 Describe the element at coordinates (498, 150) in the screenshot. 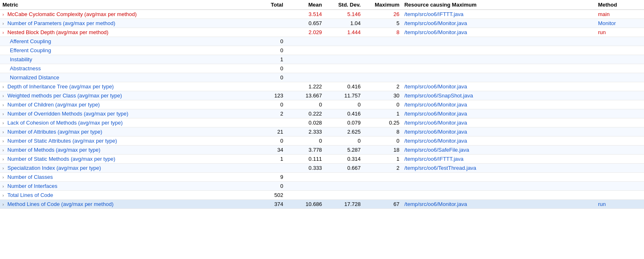

I see `resource-cell: /temp/src/oo6/SafeFile.java` at that location.